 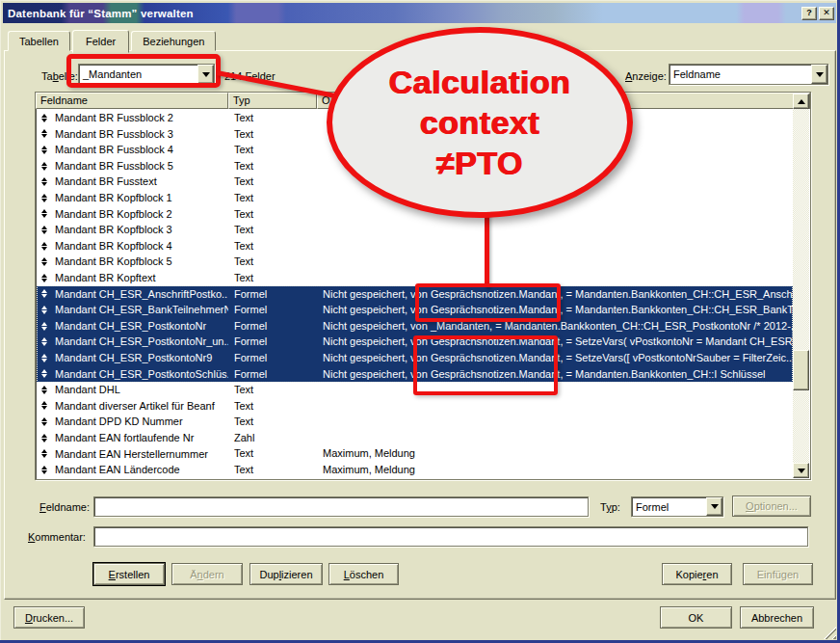 What do you see at coordinates (414, 229) in the screenshot?
I see `field-row: Mandant BR Kopfblock 3 Text` at bounding box center [414, 229].